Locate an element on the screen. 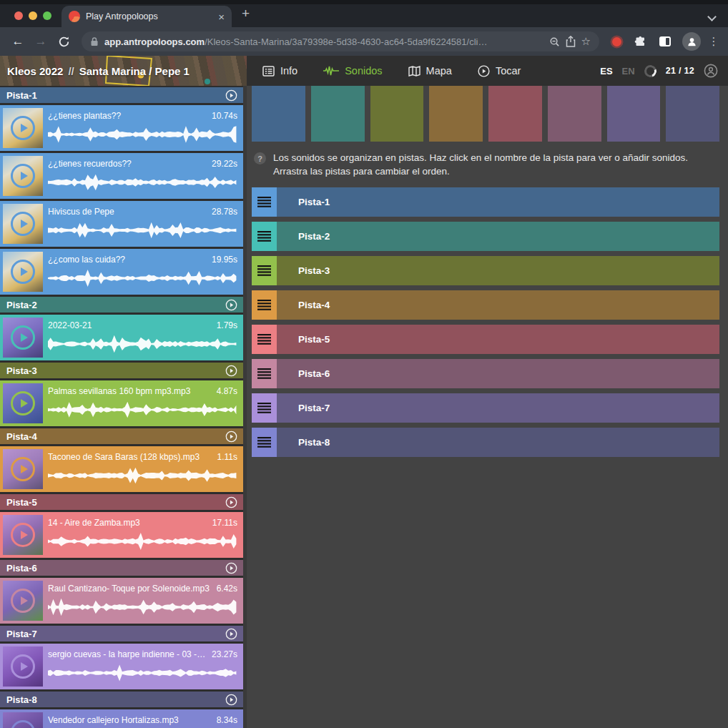 The width and height of the screenshot is (728, 728). track-section-header: Pista-7 is located at coordinates (122, 634).